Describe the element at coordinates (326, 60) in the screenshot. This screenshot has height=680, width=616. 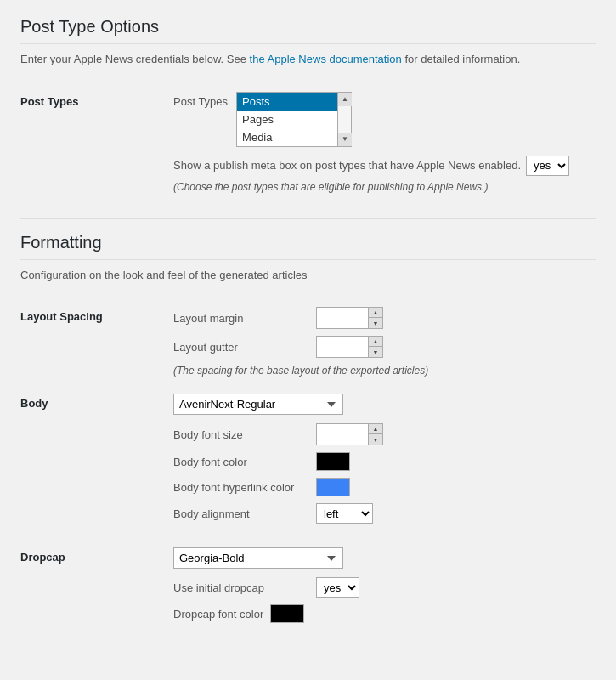
I see `apple-news-doc-link: the Apple News documentation` at that location.